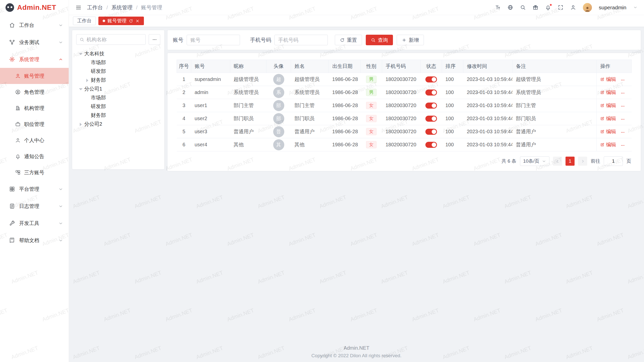 The height and width of the screenshot is (362, 644). I want to click on user-avatar, so click(587, 8).